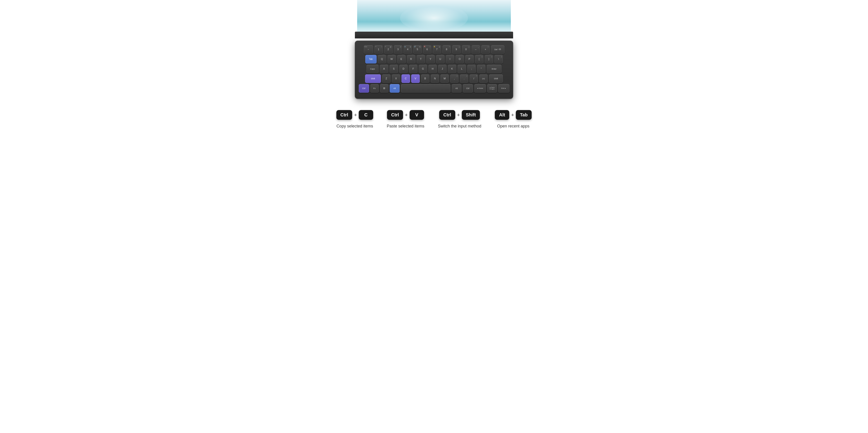 Image resolution: width=868 pixels, height=433 pixels. Describe the element at coordinates (445, 79) in the screenshot. I see `key-m: M` at that location.